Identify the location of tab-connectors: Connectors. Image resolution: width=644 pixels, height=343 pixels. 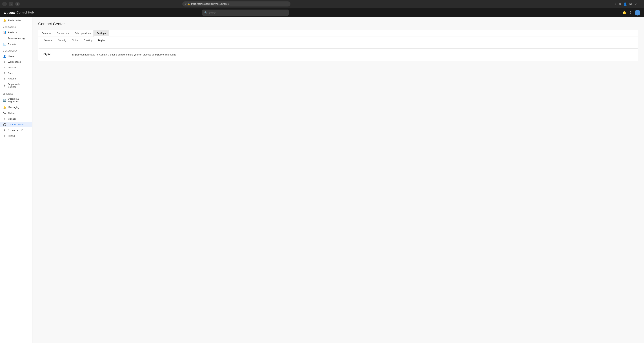
(63, 34).